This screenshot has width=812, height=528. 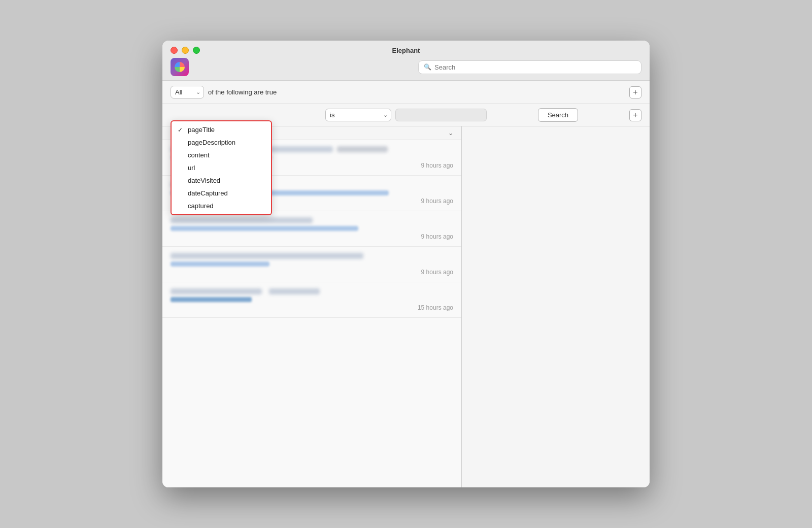 I want to click on dropdown-item-content: content, so click(x=221, y=155).